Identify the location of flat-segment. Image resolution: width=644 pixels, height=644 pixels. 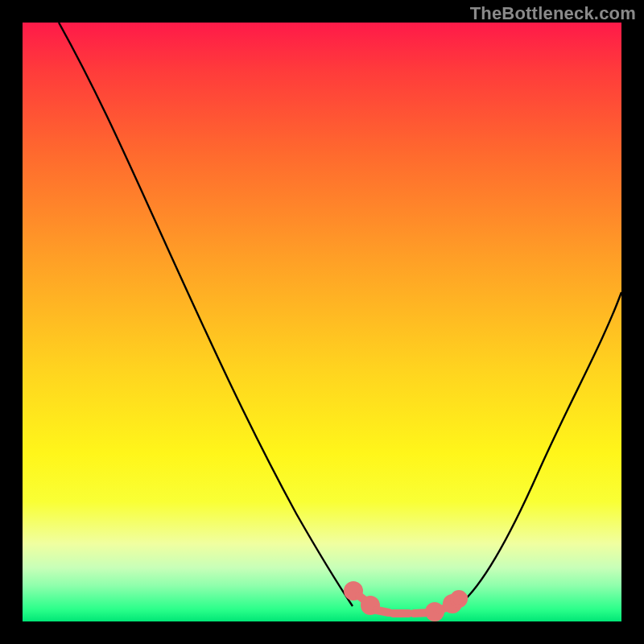
(406, 601).